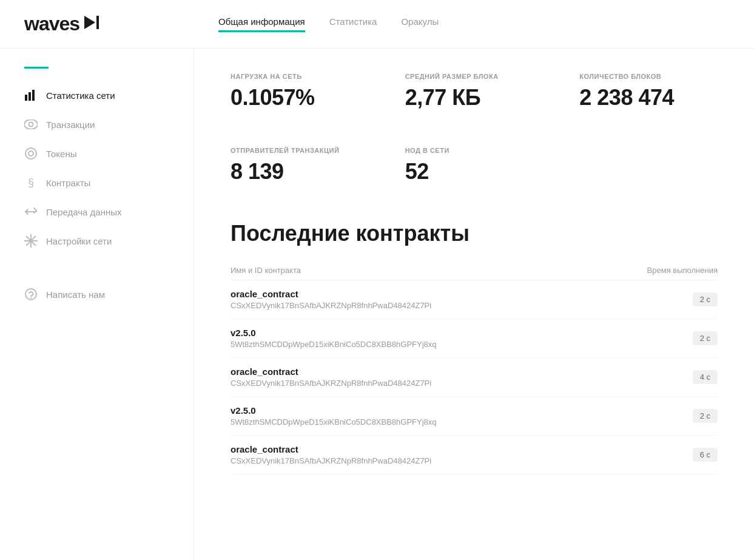 This screenshot has height=560, width=754. I want to click on sidebar-label-data-transfer: Передача данных, so click(84, 212).